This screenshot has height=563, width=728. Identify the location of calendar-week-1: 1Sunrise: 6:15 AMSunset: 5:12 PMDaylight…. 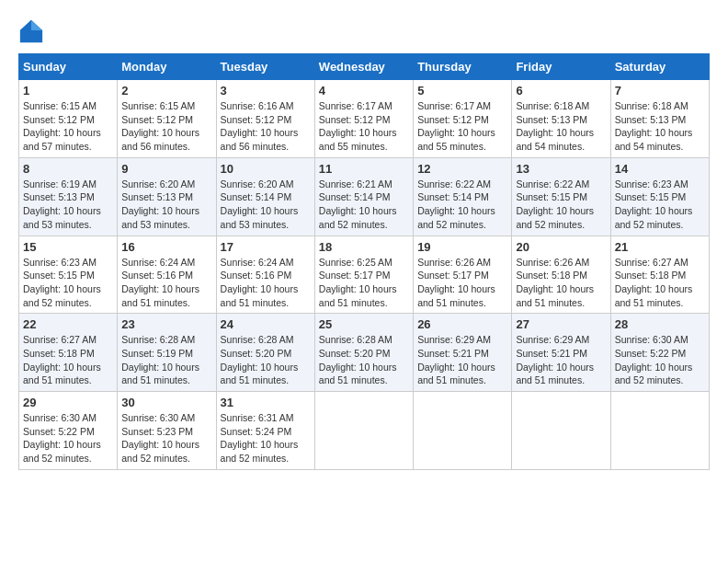
(364, 120).